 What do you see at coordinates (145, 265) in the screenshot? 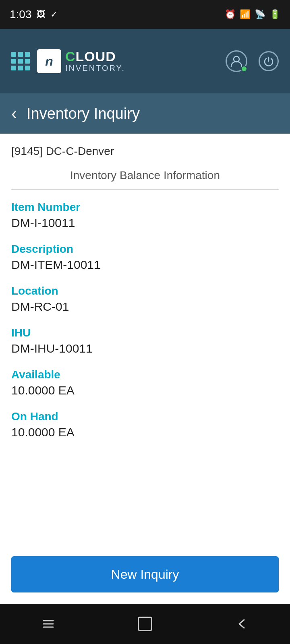
I see `field-value-description: DM-ITEM-10011` at bounding box center [145, 265].